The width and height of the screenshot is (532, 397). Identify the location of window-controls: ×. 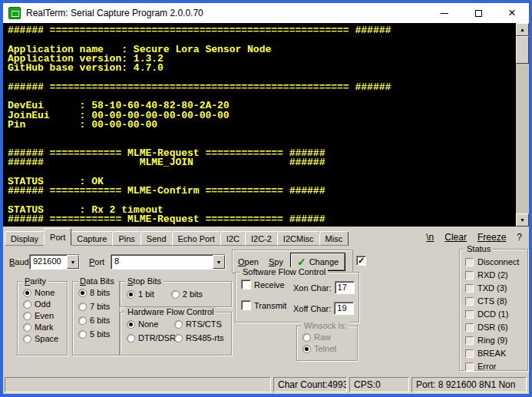
(478, 13).